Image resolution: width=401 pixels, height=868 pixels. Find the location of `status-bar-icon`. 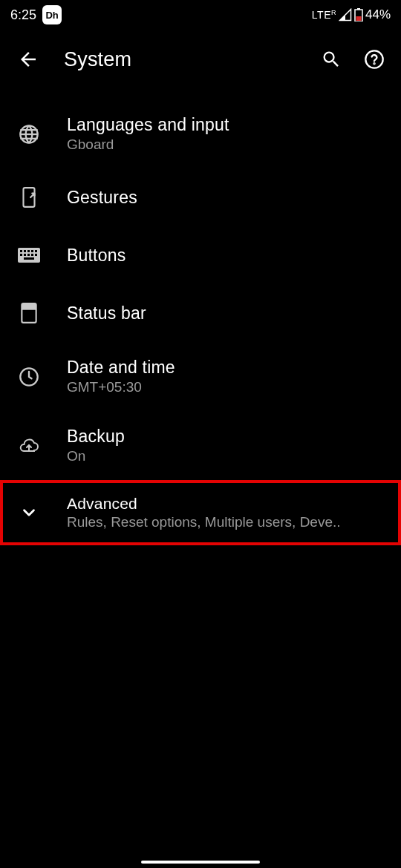

status-bar-icon is located at coordinates (29, 313).